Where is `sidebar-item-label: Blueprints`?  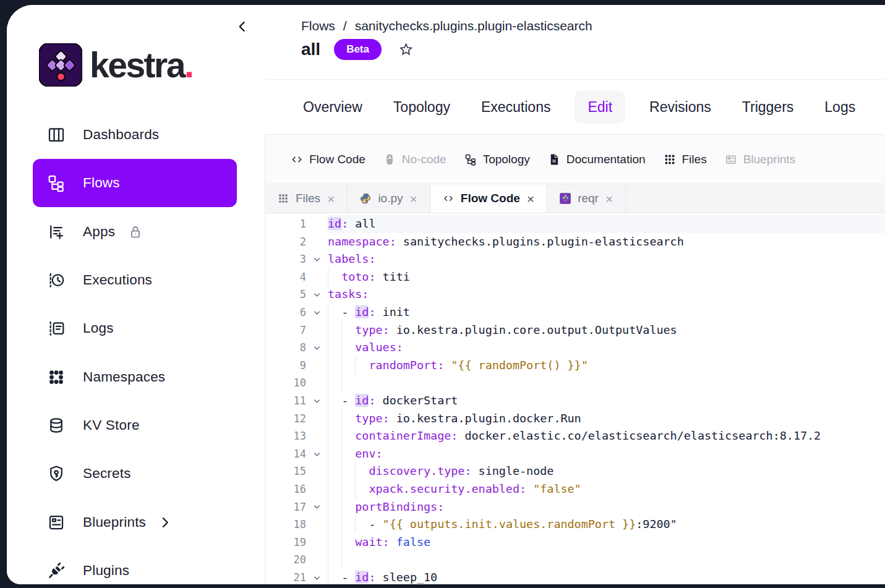 sidebar-item-label: Blueprints is located at coordinates (114, 522).